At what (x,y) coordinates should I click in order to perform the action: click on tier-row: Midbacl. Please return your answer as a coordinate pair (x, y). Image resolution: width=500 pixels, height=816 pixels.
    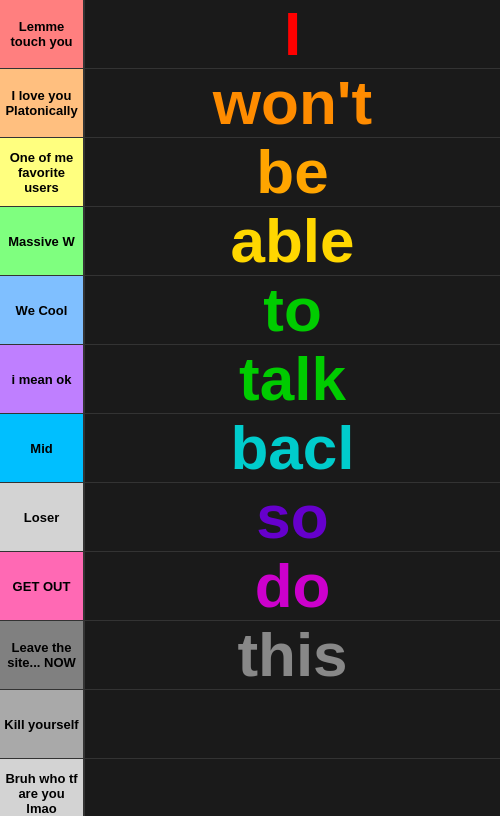
    Looking at the image, I should click on (250, 448).